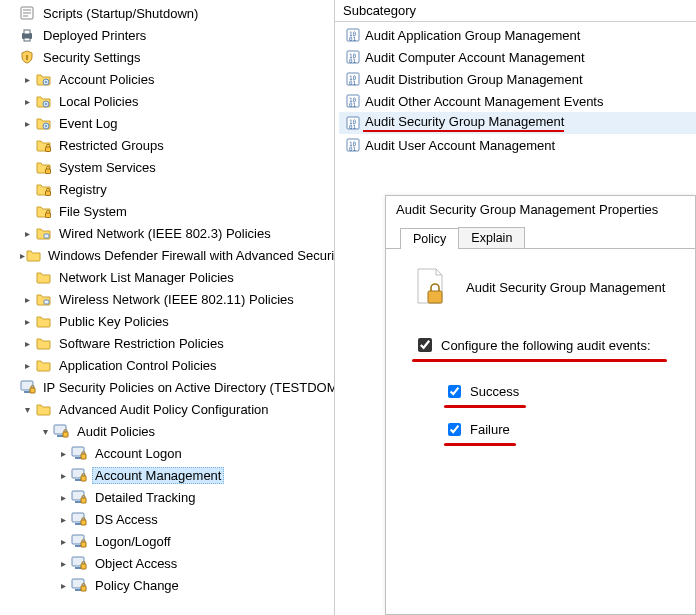  What do you see at coordinates (516, 90) in the screenshot?
I see `subcategory-list: Audit Application Group Management Audit…` at bounding box center [516, 90].